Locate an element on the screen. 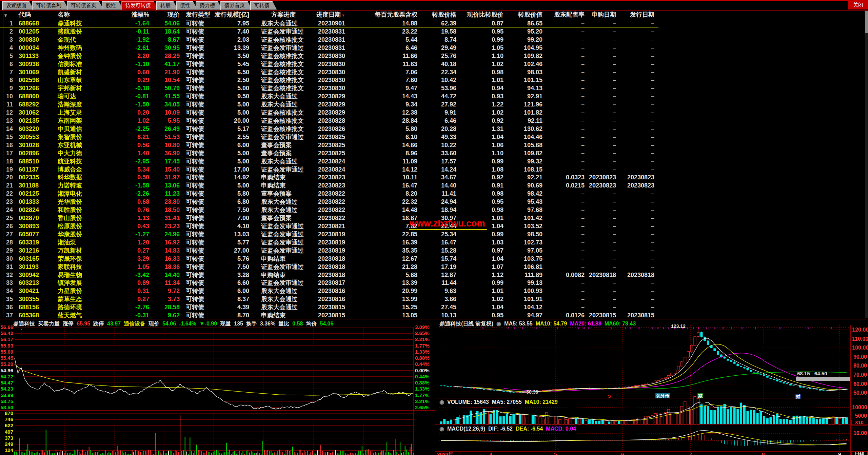 This screenshot has height=455, width=868. table-row: 13002135东南网架1.025.95可转债20.00证监会核准批文20230… is located at coordinates (434, 121).